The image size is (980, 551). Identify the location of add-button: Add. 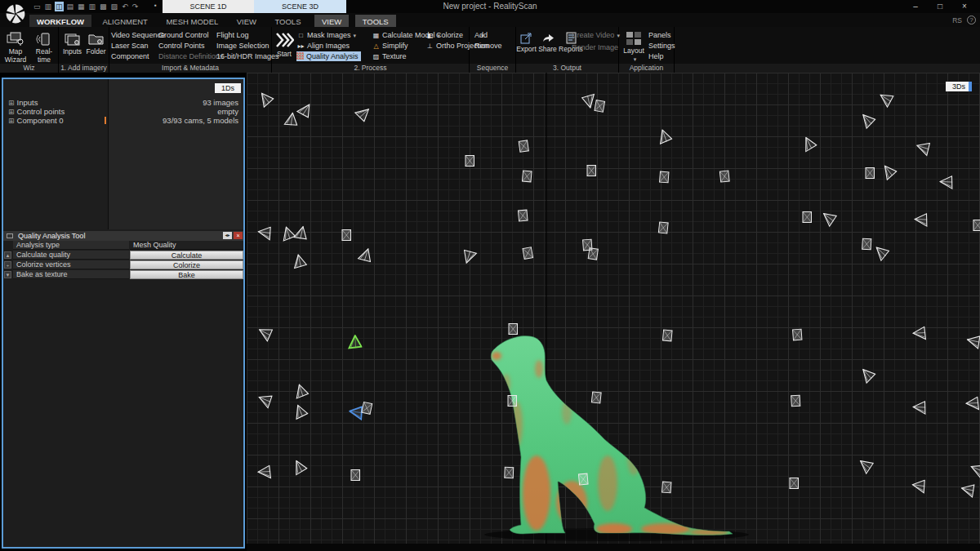
(481, 35).